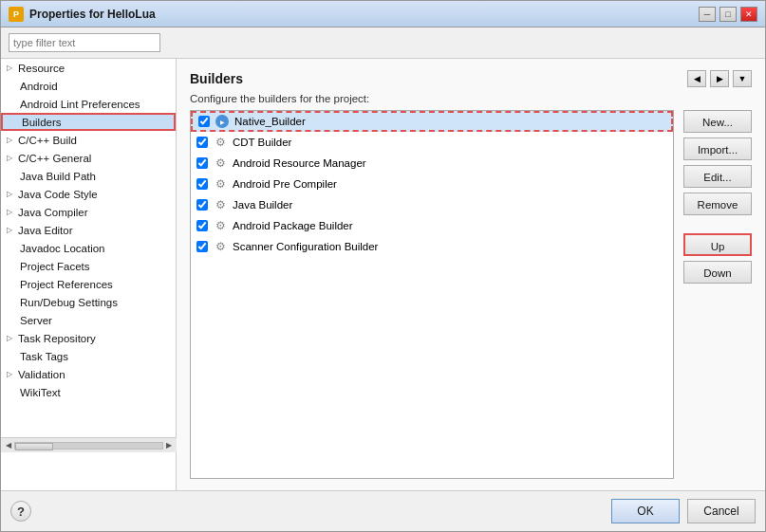 The height and width of the screenshot is (532, 766). Describe the element at coordinates (88, 176) in the screenshot. I see `sidebar-item-java-build-path: Java Build Path` at that location.